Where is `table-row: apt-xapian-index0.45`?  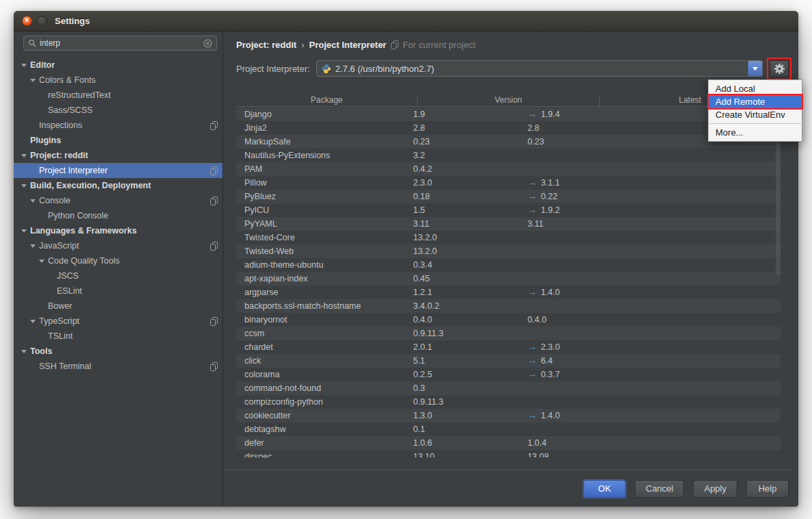
table-row: apt-xapian-index0.45 is located at coordinates (508, 279).